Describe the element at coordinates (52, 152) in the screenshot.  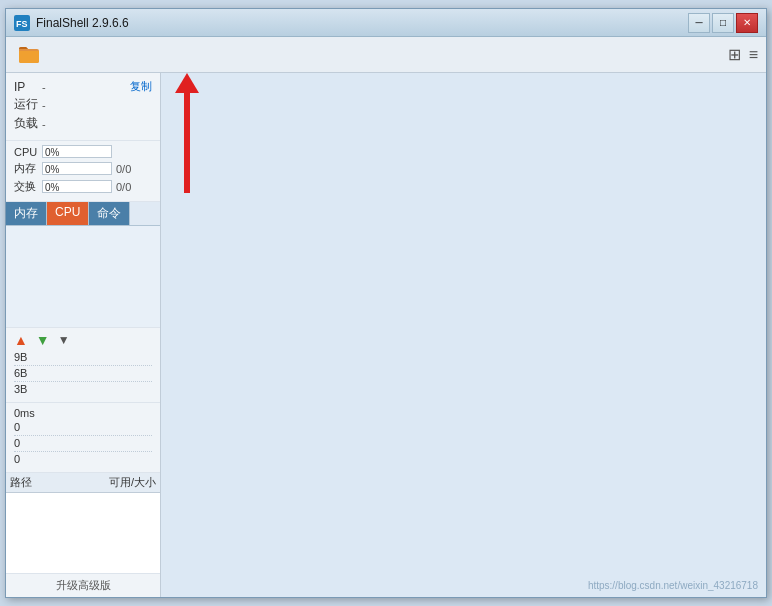
I see `cpu-progress-text: 0%` at that location.